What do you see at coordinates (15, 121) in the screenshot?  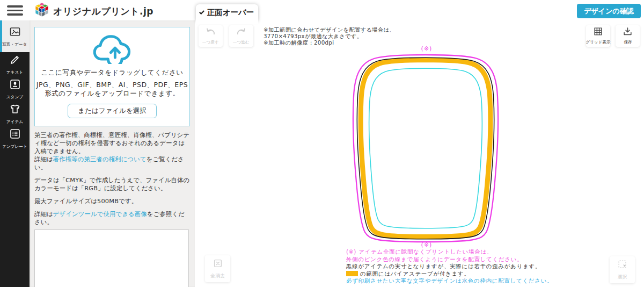 I see `sidebar-item-label: アイテム` at bounding box center [15, 121].